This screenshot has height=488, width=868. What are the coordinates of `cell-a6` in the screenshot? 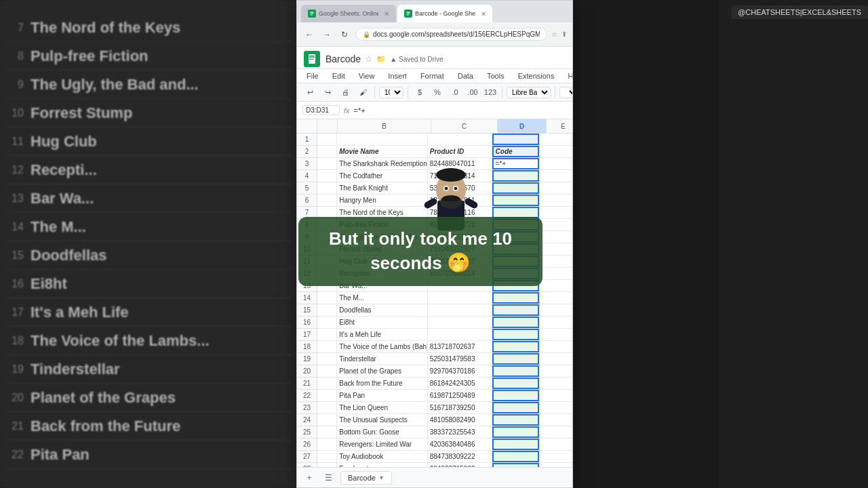 It's located at (327, 201).